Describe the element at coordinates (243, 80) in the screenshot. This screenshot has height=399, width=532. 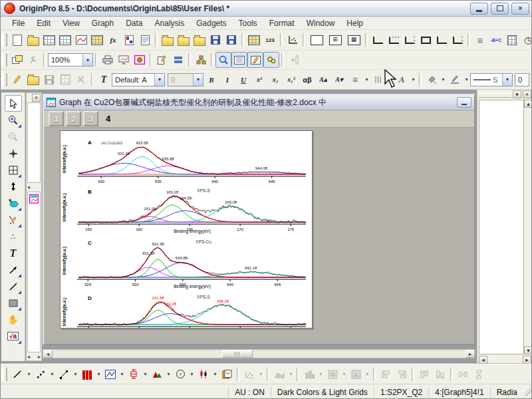
I see `underline-button: U` at that location.